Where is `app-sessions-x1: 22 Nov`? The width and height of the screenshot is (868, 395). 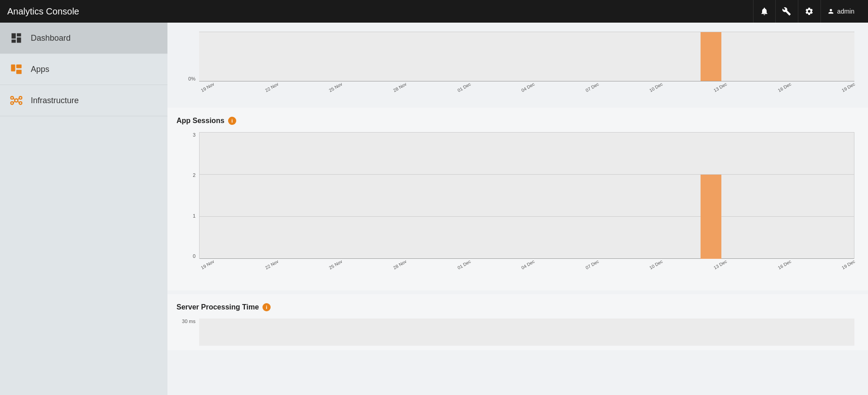
app-sessions-x1: 22 Nov is located at coordinates (272, 264).